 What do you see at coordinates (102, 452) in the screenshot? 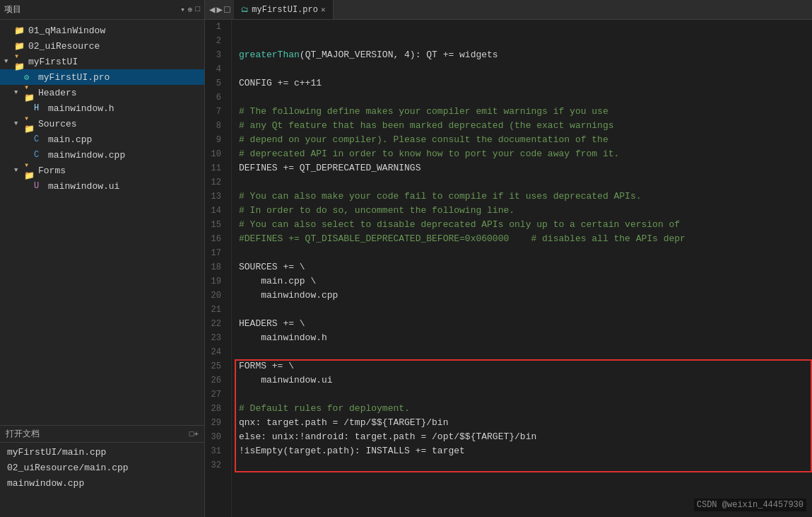
I see `open-doc-item: myFirstUI/main.cpp` at bounding box center [102, 452].